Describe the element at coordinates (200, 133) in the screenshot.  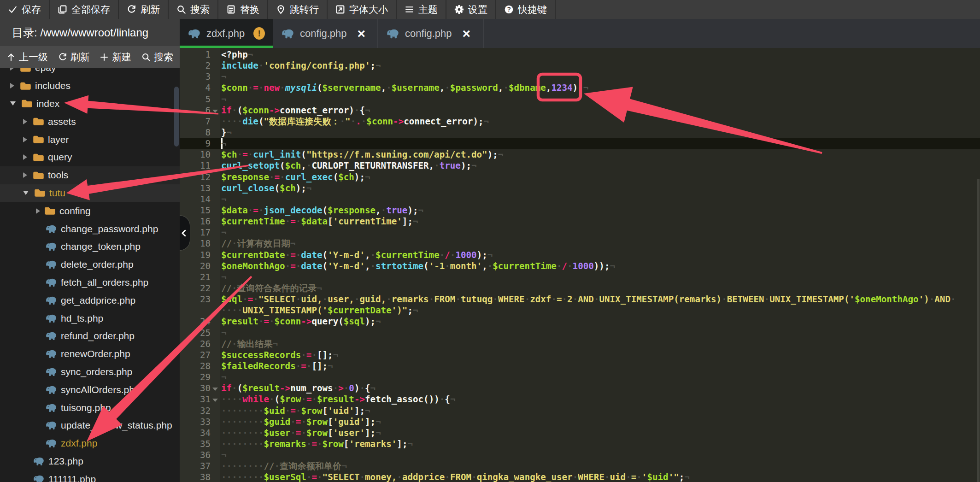
I see `gutter-line-number: 8` at that location.